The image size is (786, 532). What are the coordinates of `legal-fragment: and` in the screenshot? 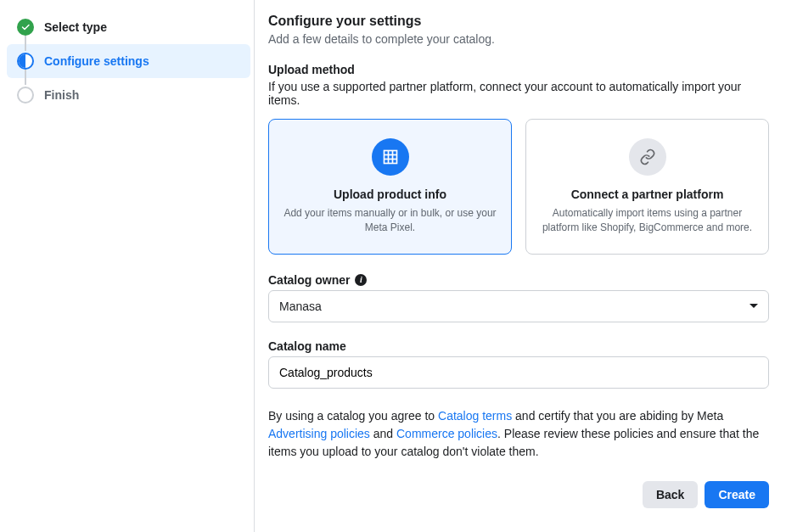 It's located at (384, 434).